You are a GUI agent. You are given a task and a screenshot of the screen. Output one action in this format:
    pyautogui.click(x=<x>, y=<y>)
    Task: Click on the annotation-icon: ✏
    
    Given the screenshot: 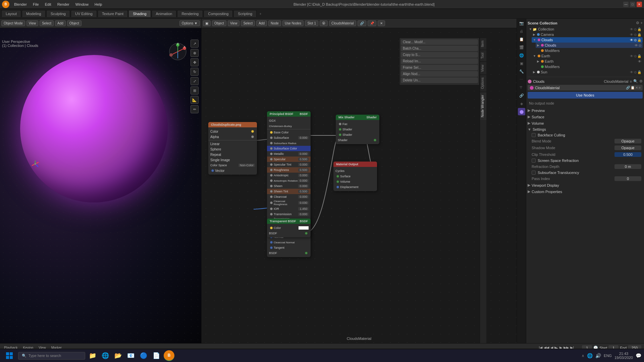 What is the action you would take?
    pyautogui.click(x=195, y=109)
    